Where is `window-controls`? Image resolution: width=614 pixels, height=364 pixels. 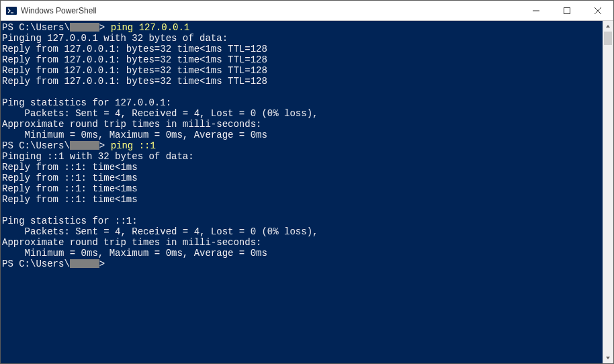 window-controls is located at coordinates (567, 11).